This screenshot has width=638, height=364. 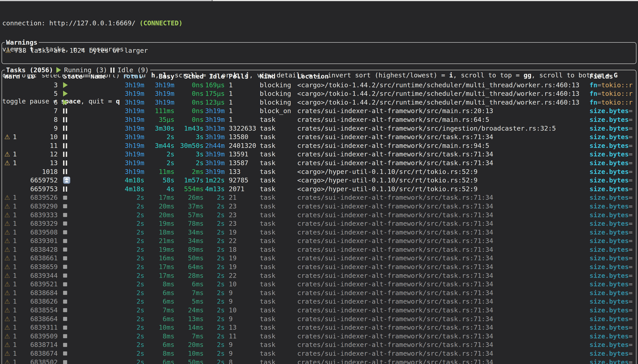 What do you see at coordinates (214, 215) in the screenshot?
I see `idle-cell: 2s` at bounding box center [214, 215].